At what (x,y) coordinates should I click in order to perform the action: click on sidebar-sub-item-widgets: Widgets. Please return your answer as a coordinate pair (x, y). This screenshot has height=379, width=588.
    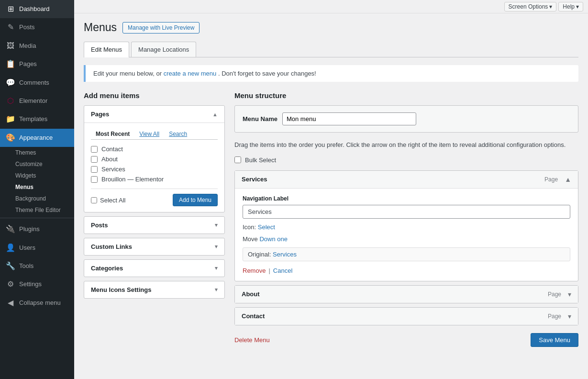
    Looking at the image, I should click on (37, 176).